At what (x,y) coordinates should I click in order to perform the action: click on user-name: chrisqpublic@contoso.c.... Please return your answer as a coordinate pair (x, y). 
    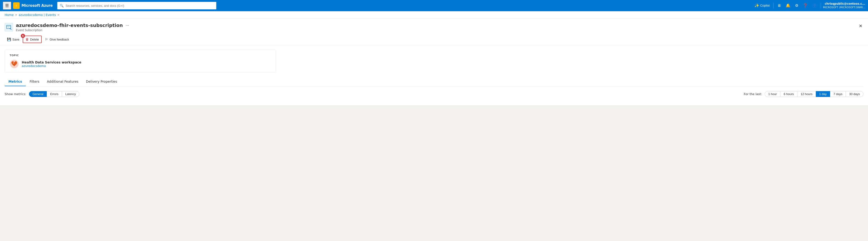
    Looking at the image, I should click on (844, 4).